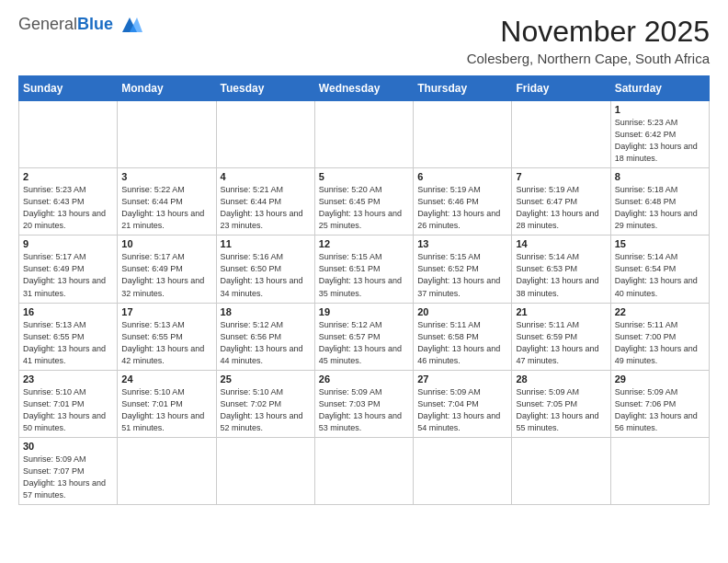  What do you see at coordinates (561, 379) in the screenshot?
I see `day-number: 28` at bounding box center [561, 379].